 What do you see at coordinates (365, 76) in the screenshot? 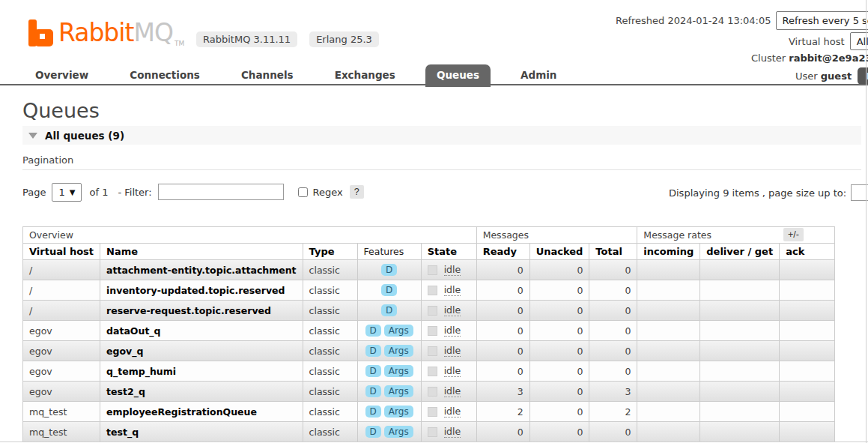
I see `tab-exchanges: Exchanges` at bounding box center [365, 76].